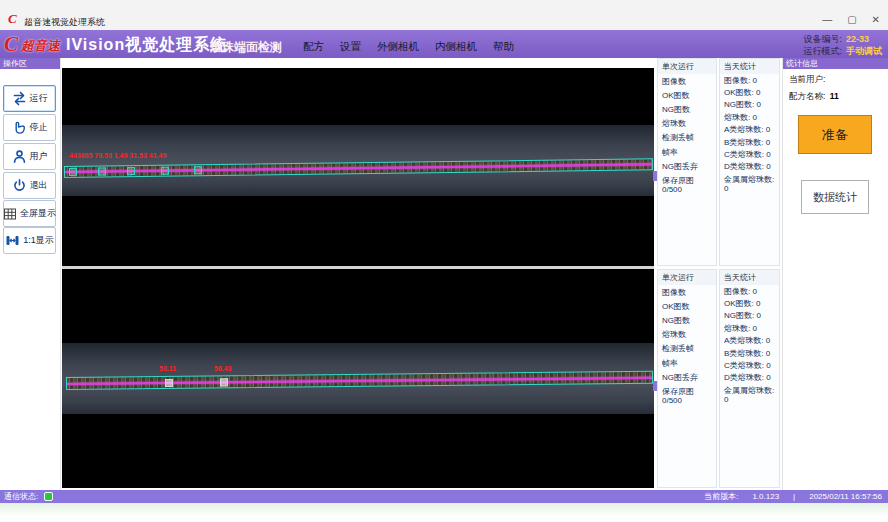  I want to click on run-mode-label: 运行模式:, so click(822, 51).